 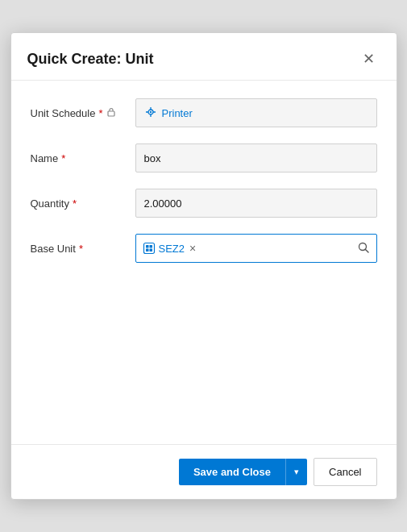 I want to click on save-and-close-button: Save and Close, so click(x=232, y=472).